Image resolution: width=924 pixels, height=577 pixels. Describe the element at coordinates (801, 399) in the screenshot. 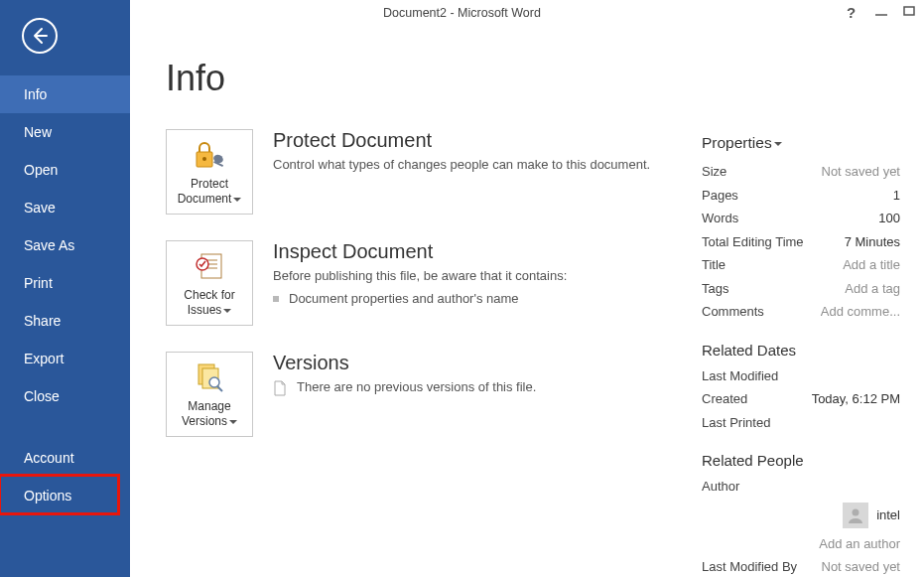

I see `date-row: CreatedToday, 6:12 PM` at that location.